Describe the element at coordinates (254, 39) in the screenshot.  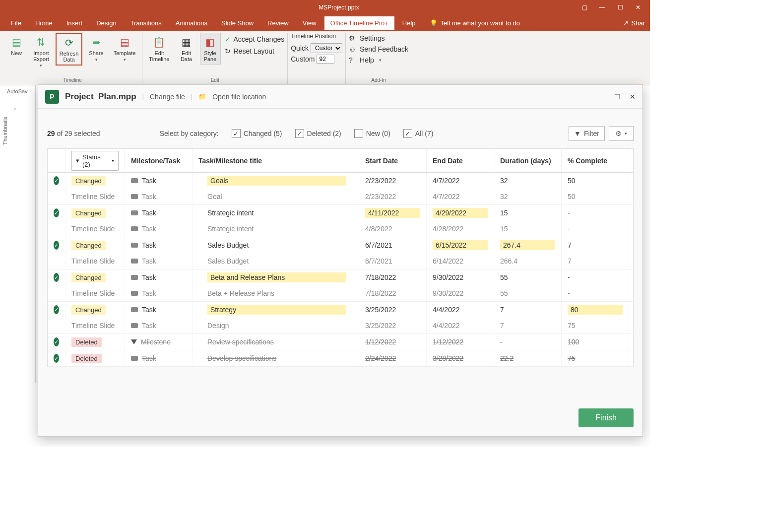
I see `accept-changes-button: ✓Accept Changes` at that location.